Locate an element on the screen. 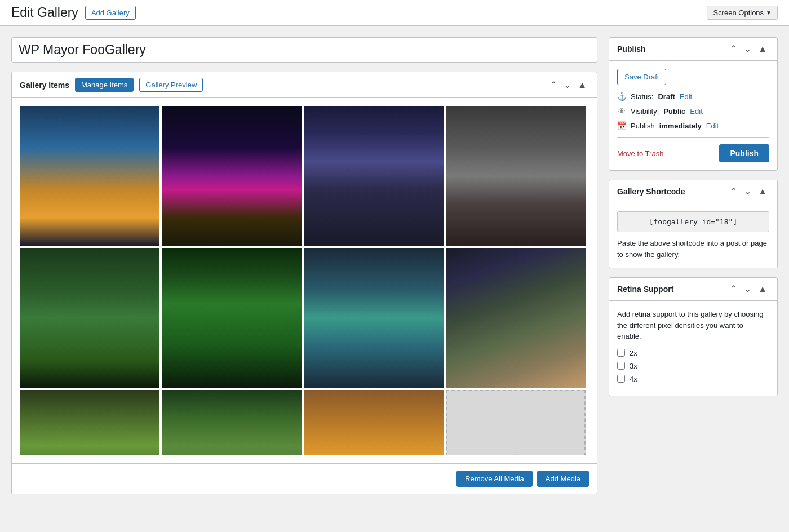 This screenshot has width=789, height=532. visibility-row: 👁 Visibility: Public Edit is located at coordinates (693, 111).